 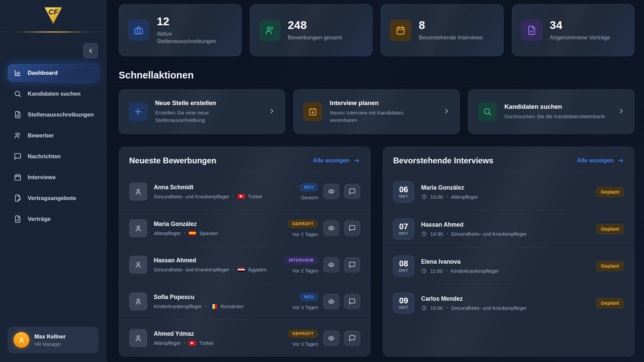 I want to click on candidate-meta: Altenpfleger• Türkei, so click(x=183, y=343).